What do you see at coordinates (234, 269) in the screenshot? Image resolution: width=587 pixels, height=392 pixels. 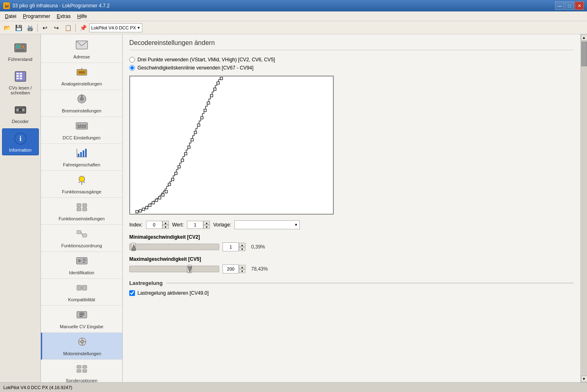 I see `max-speed-spinner: 200 ▲ ▼` at bounding box center [234, 269].